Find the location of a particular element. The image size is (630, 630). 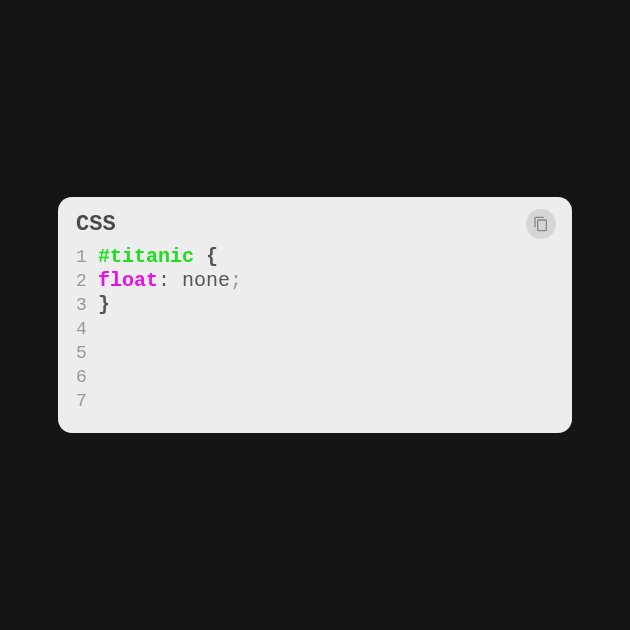

code-line: 1#titanic { is located at coordinates (315, 257).